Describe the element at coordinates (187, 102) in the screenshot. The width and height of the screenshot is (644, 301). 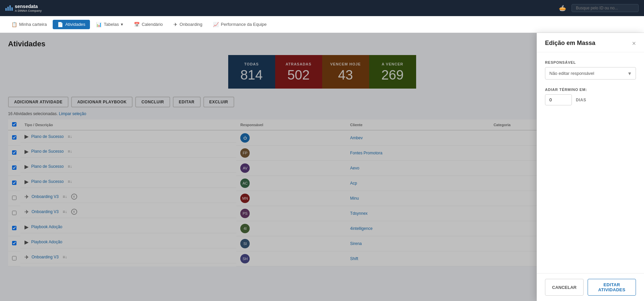
I see `edit-button: EDITAR` at that location.